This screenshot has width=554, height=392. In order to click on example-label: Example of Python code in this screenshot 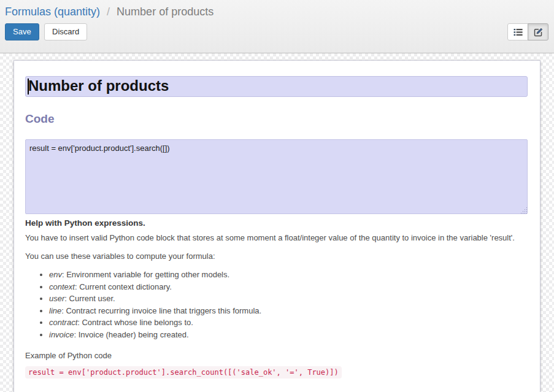, I will do `click(276, 356)`.